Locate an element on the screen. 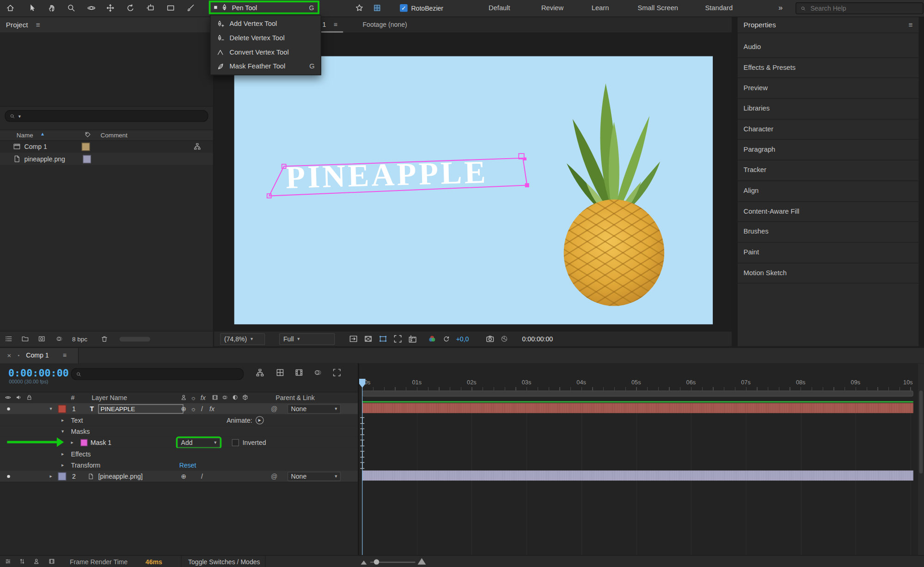 This screenshot has height=567, width=924. layer-row-2: ▸ 2 [pineapple.png] ⊕ / @ None ▾ is located at coordinates (179, 476).